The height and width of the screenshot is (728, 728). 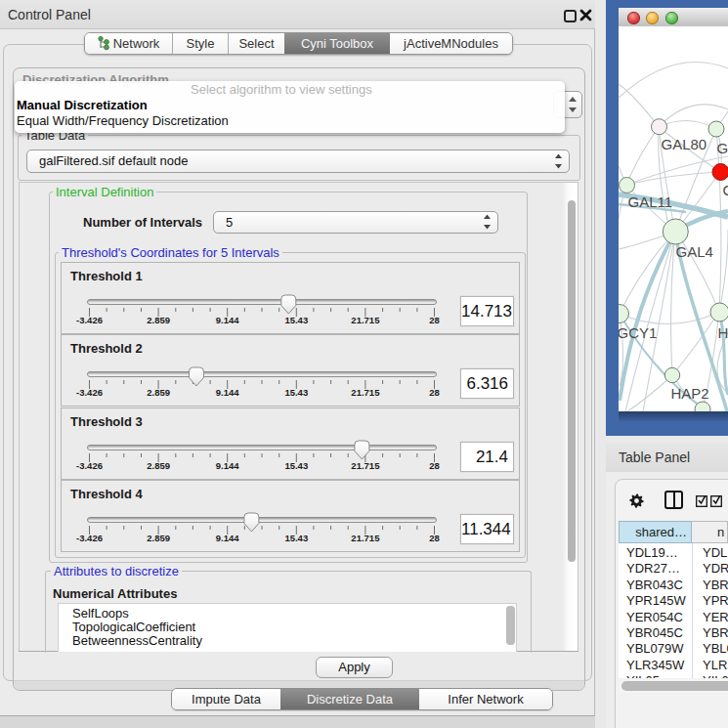 I want to click on svg-text: GCY1, so click(x=637, y=332).